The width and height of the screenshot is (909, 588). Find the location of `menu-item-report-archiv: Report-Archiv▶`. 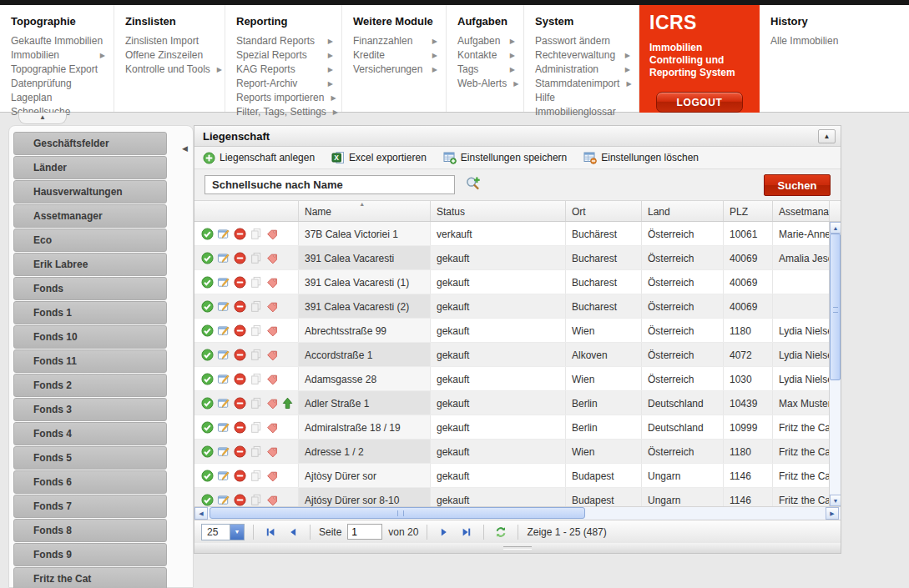

menu-item-report-archiv: Report-Archiv▶ is located at coordinates (285, 83).